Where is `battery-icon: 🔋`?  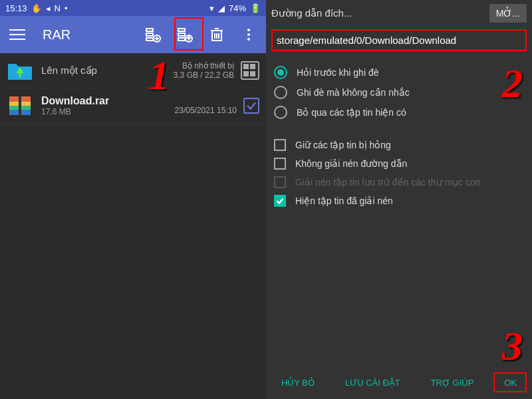 battery-icon: 🔋 is located at coordinates (255, 8).